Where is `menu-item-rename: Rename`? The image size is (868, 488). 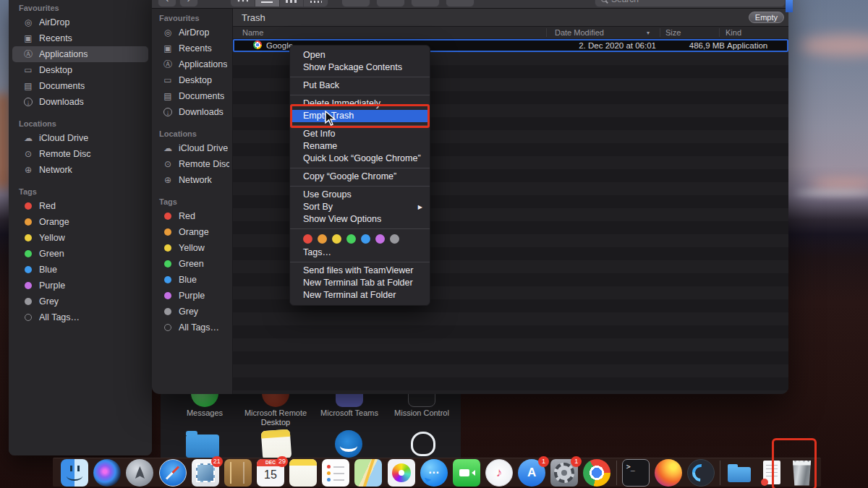
menu-item-rename: Rename is located at coordinates (360, 146).